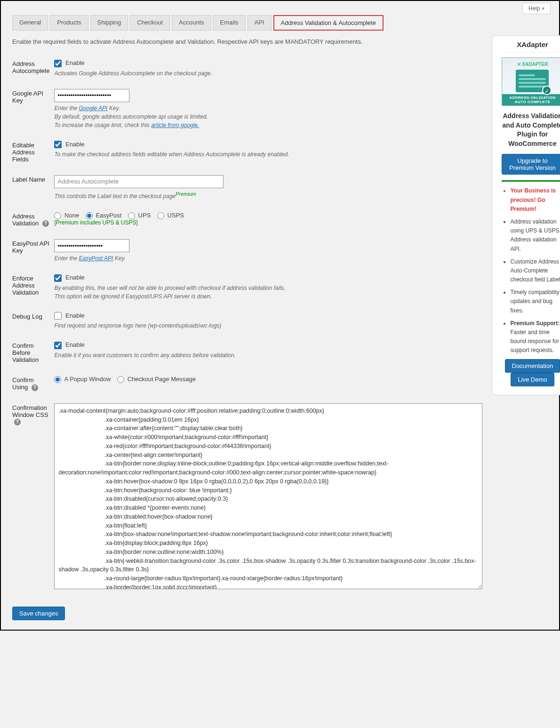 Image resolution: width=560 pixels, height=728 pixels. What do you see at coordinates (531, 130) in the screenshot?
I see `sidebar-subtitle: Address Validation and Auto Complete Plu…` at bounding box center [531, 130].